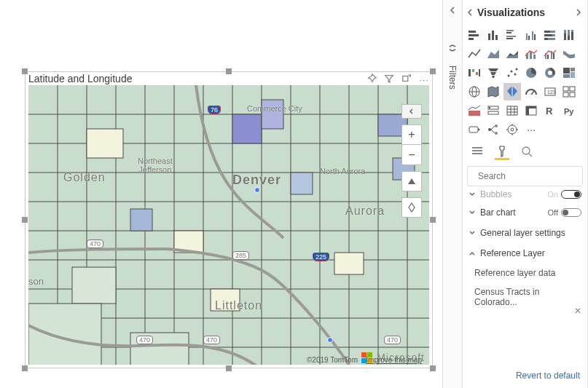 This screenshot has height=388, width=588. I want to click on format-tab, so click(502, 153).